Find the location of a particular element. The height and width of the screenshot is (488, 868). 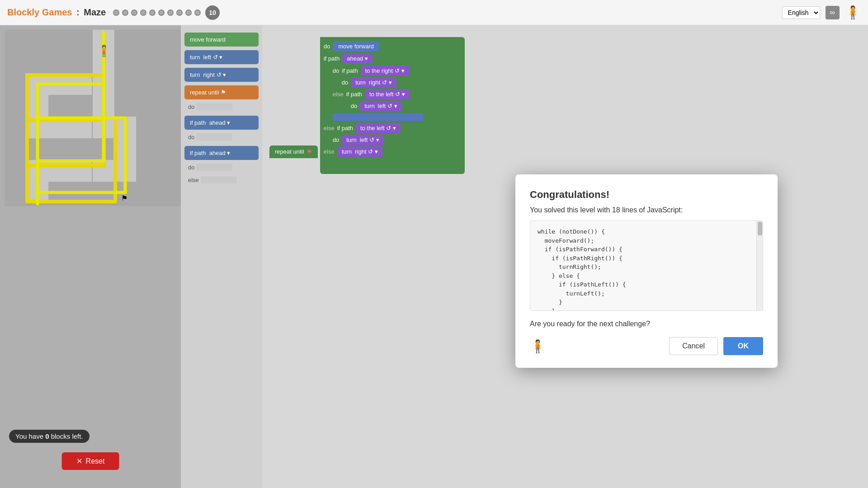

code-line-9: } is located at coordinates (646, 302).